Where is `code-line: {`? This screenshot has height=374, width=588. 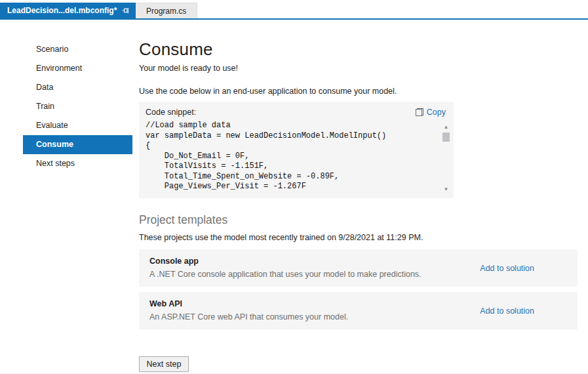
code-line: { is located at coordinates (300, 146).